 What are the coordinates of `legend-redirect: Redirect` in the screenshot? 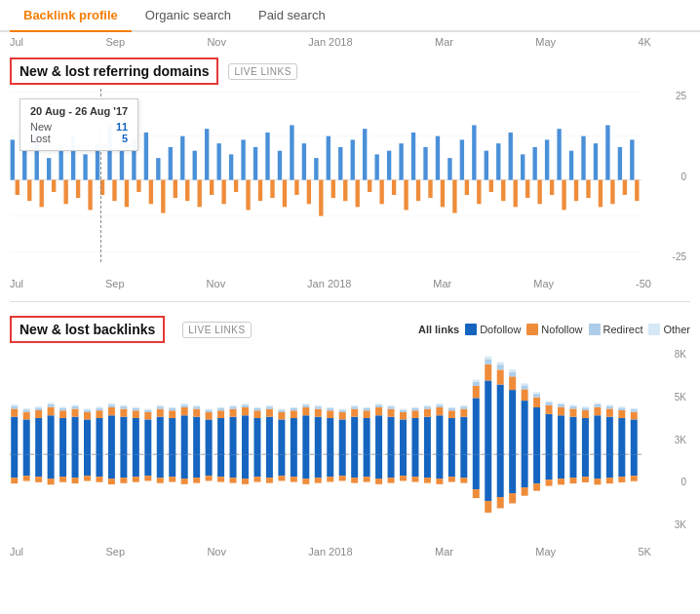 It's located at (616, 329).